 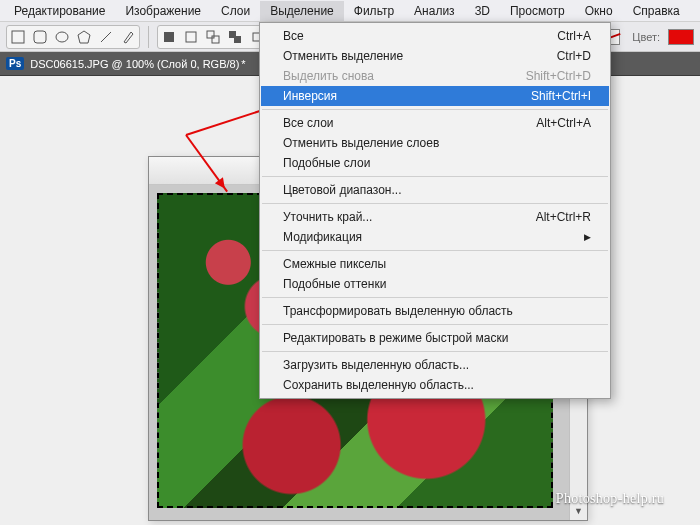 What do you see at coordinates (435, 311) in the screenshot?
I see `menu-item: Трансформировать выделенную область` at bounding box center [435, 311].